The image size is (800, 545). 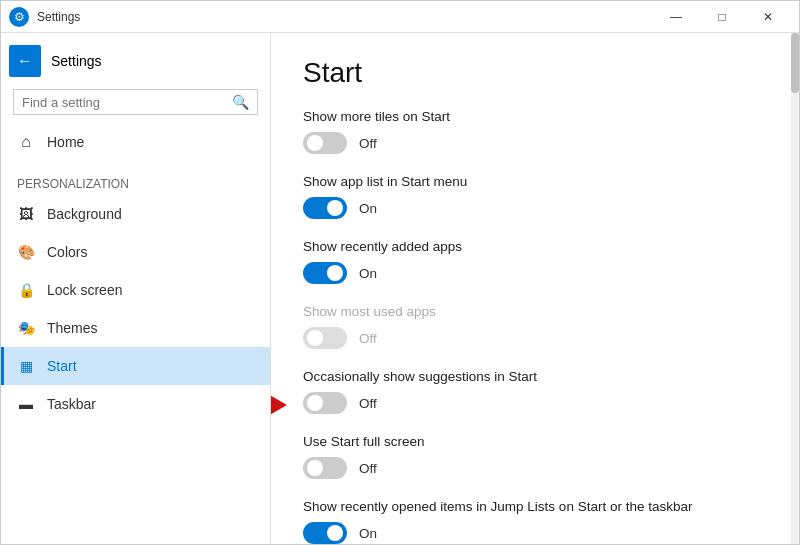 I want to click on setting-show-recently-added-row: On, so click(x=535, y=273).